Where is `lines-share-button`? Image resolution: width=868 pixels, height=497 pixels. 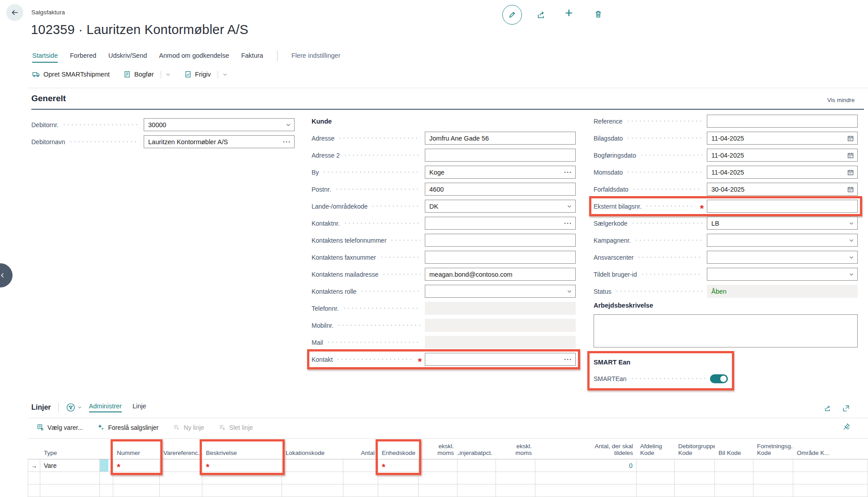
lines-share-button is located at coordinates (828, 408).